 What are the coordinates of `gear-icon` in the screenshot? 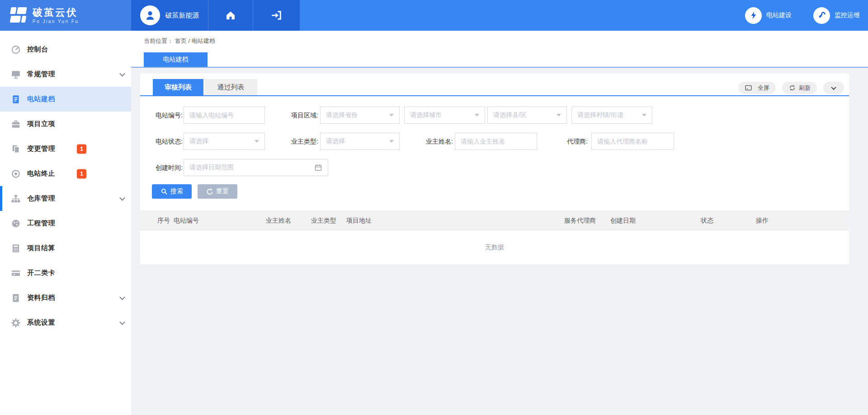 It's located at (16, 323).